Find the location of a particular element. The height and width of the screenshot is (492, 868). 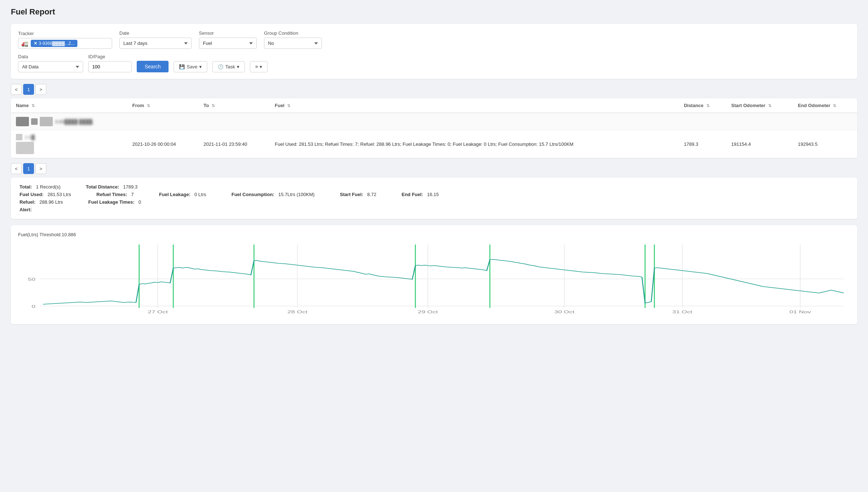

id-page-label: ID/Page is located at coordinates (110, 56).